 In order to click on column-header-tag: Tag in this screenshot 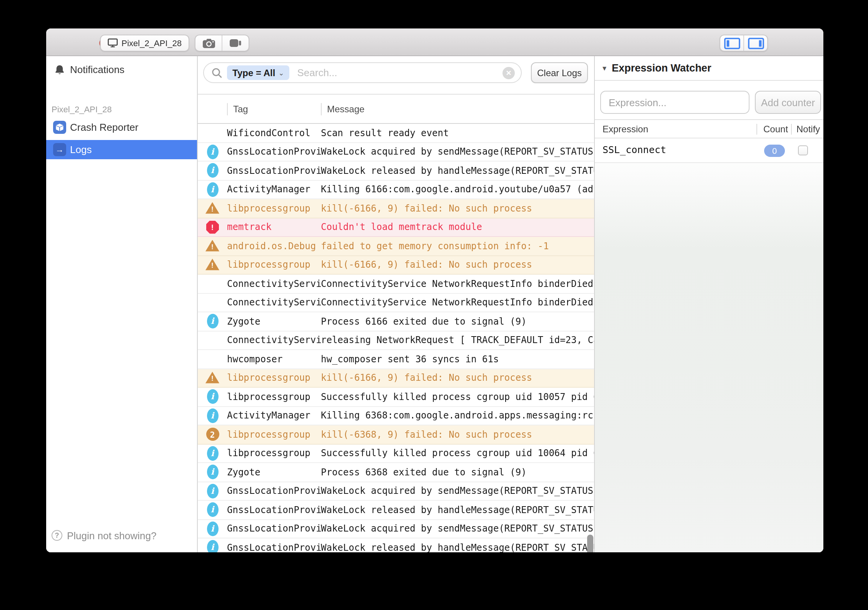, I will do `click(241, 109)`.